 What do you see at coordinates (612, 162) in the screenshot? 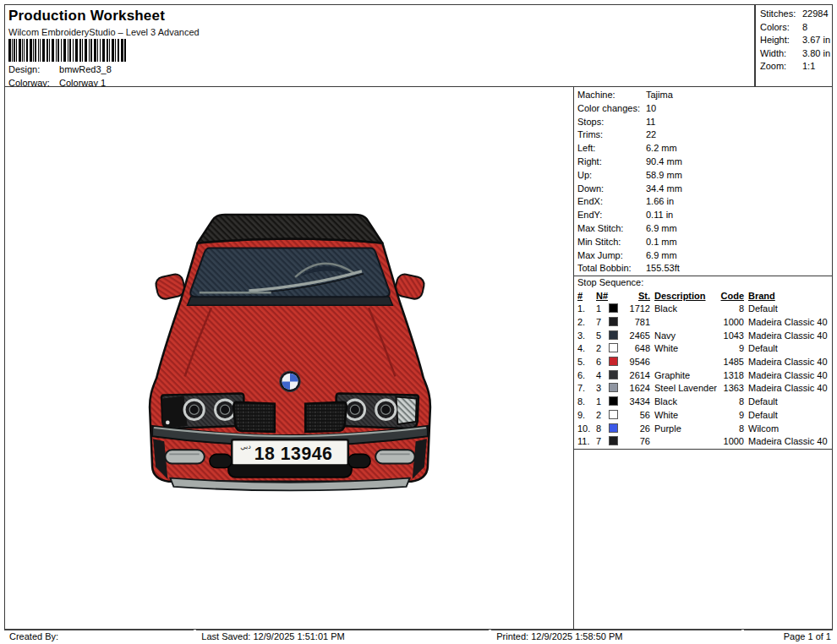
I see `machine-label: Right:` at bounding box center [612, 162].